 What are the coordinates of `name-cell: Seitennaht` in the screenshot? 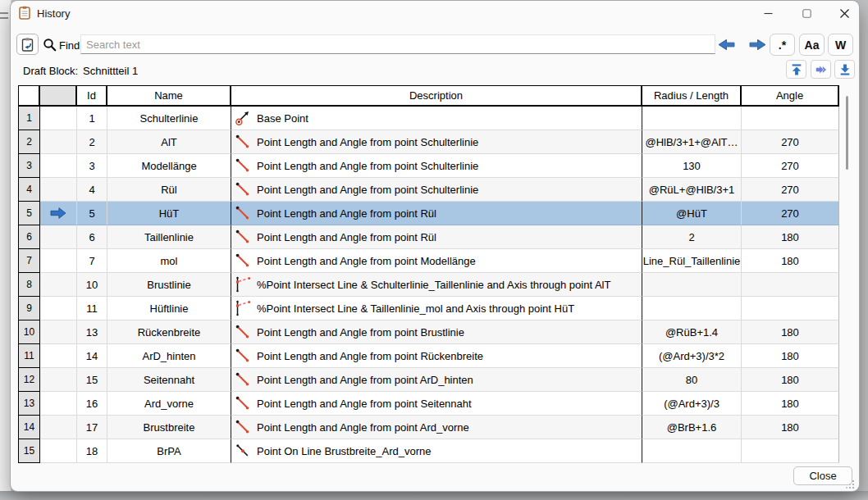 It's located at (169, 380).